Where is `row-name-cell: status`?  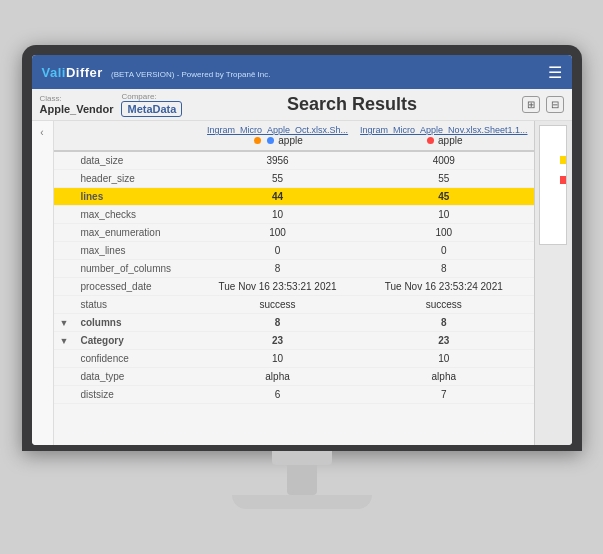 row-name-cell: status is located at coordinates (138, 305).